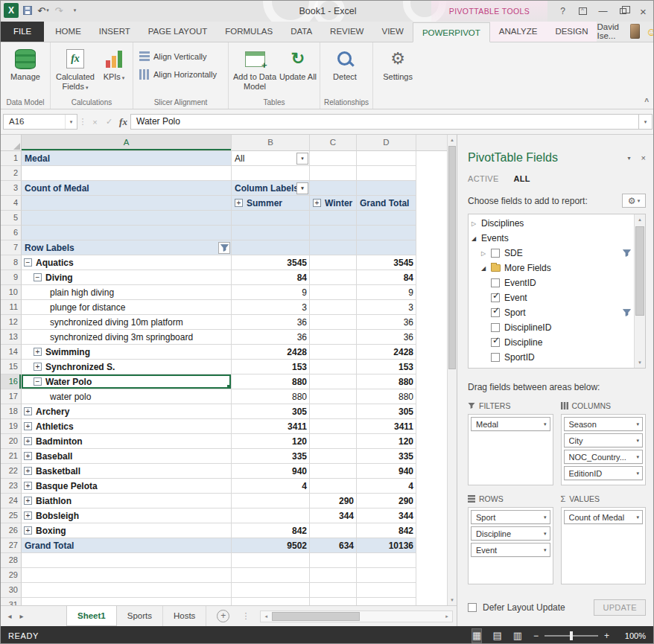 The width and height of the screenshot is (654, 644). I want to click on cell-A29, so click(127, 576).